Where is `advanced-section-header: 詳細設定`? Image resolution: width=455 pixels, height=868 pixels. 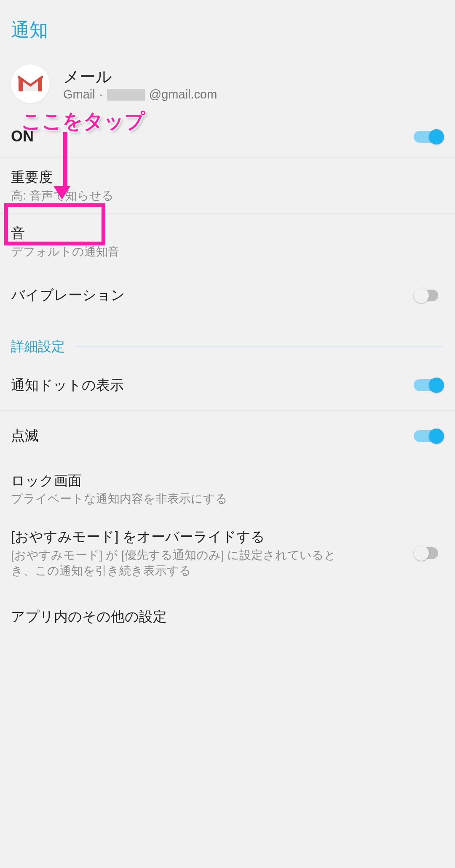 advanced-section-header: 詳細設定 is located at coordinates (228, 343).